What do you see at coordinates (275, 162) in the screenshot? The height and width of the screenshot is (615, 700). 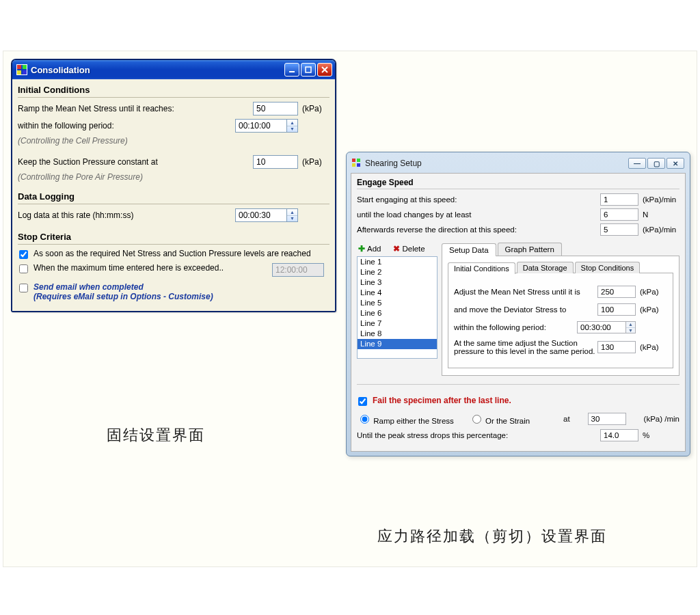 I see `suction-value-input` at bounding box center [275, 162].